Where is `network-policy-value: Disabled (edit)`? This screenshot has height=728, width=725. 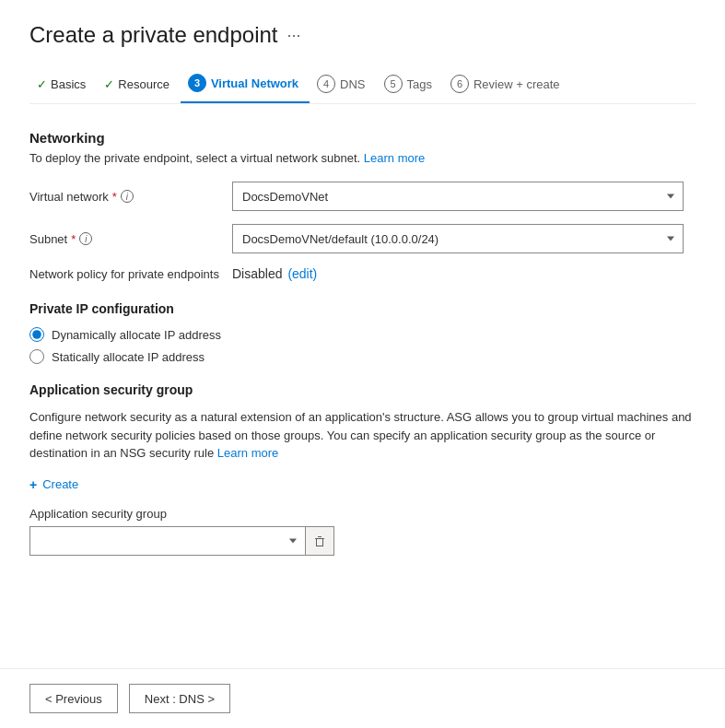
network-policy-value: Disabled (edit) is located at coordinates (275, 274).